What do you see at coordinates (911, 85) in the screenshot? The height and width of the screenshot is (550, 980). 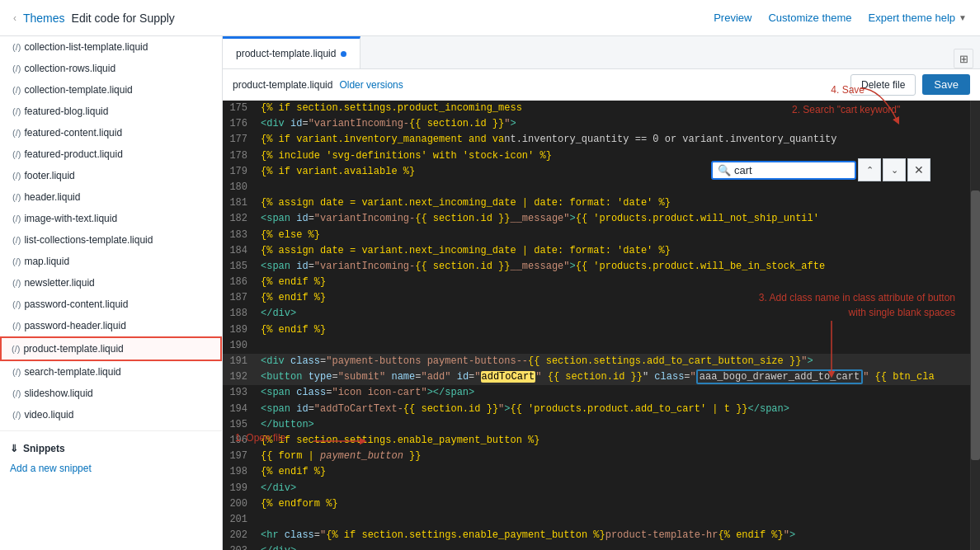 I see `file-info-right: Delete file Save` at bounding box center [911, 85].